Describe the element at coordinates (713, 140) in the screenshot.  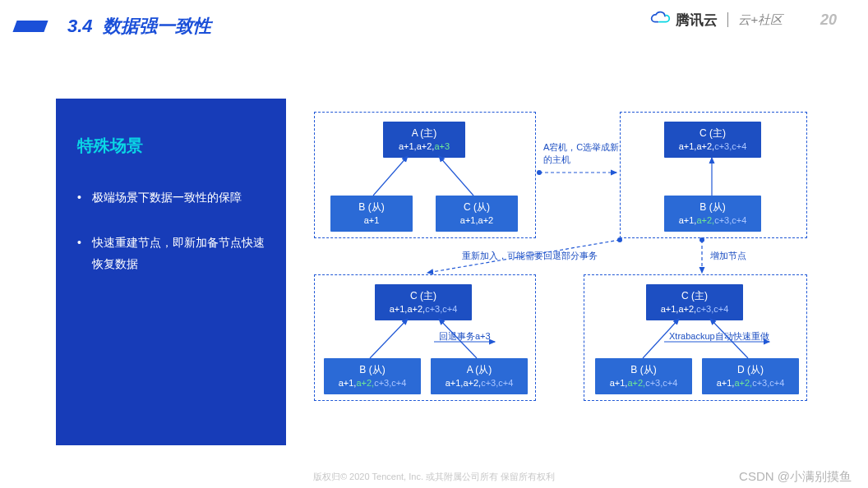
I see `node-c-master: C (主) a+1,a+2,c+3,c+4` at that location.